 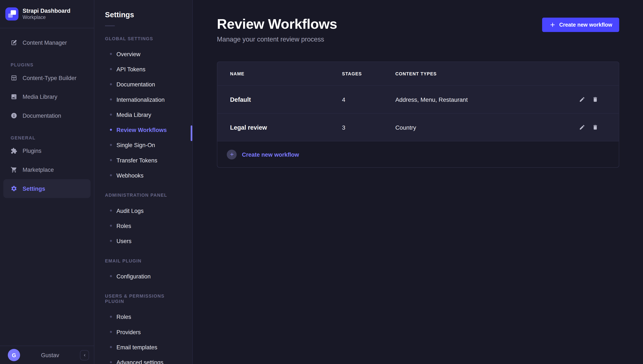 What do you see at coordinates (47, 189) in the screenshot?
I see `sidebar-item-settings: Settings` at bounding box center [47, 189].